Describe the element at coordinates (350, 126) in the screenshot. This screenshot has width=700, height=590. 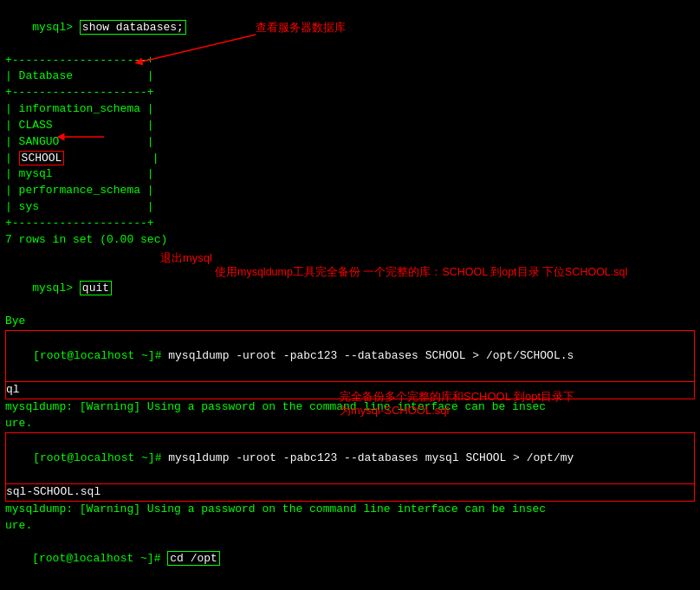
I see `row-class: | CLASS |` at that location.